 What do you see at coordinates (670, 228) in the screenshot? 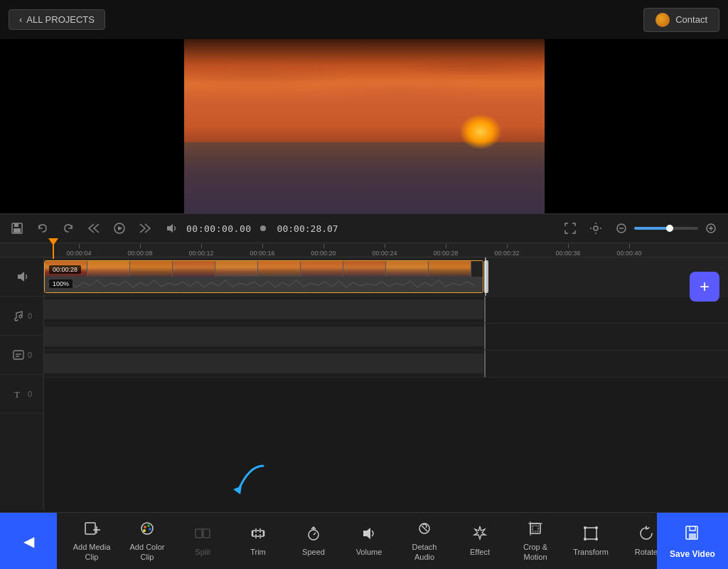
I see `zoom-slider-thumb` at bounding box center [670, 228].